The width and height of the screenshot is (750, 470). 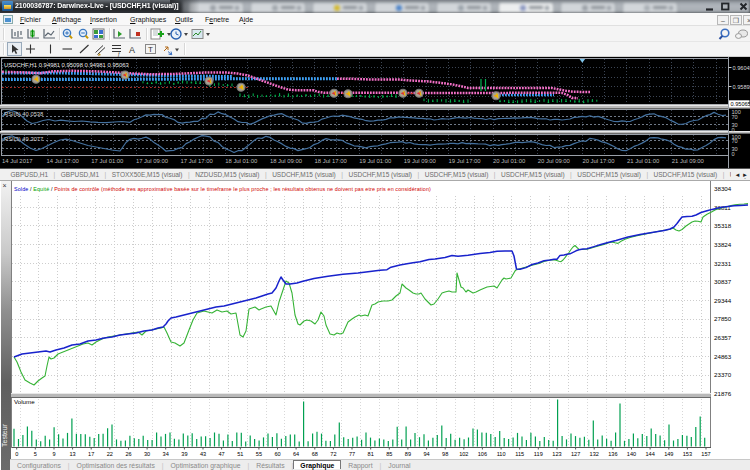 I want to click on svg-text: 19 Jul 09:00, so click(x=420, y=161).